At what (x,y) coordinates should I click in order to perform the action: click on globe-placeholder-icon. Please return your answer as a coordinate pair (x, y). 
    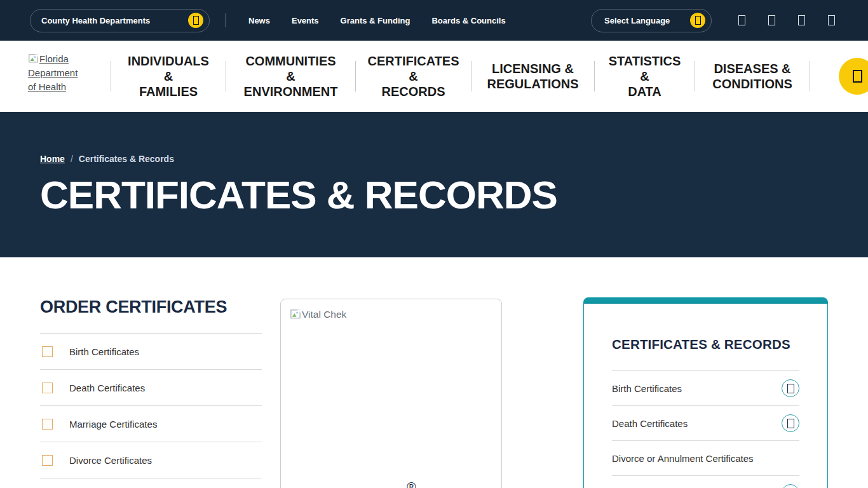
    Looking at the image, I should click on (698, 20).